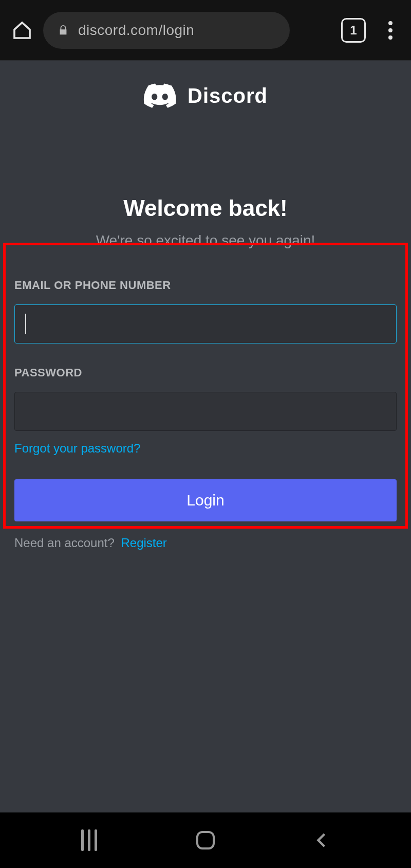  I want to click on browser-chrome: discord.com/login 1, so click(206, 30).